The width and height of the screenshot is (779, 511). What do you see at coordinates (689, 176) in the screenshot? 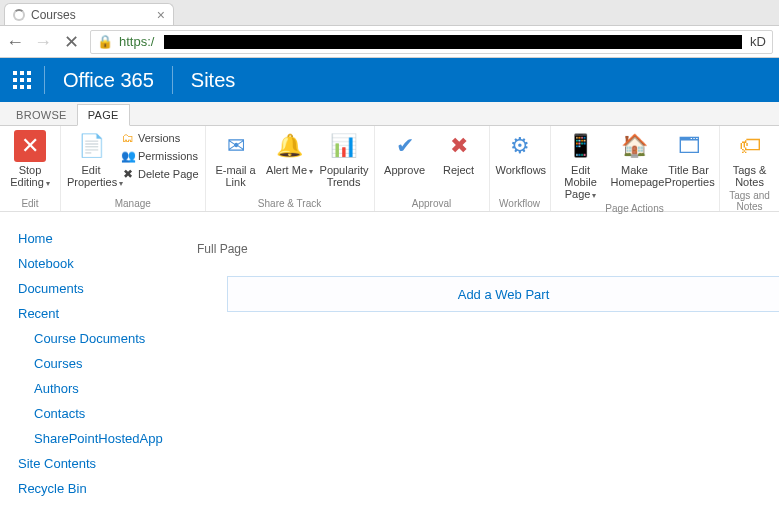
I see `titlebar-label: Title Bar Properties` at bounding box center [689, 176].